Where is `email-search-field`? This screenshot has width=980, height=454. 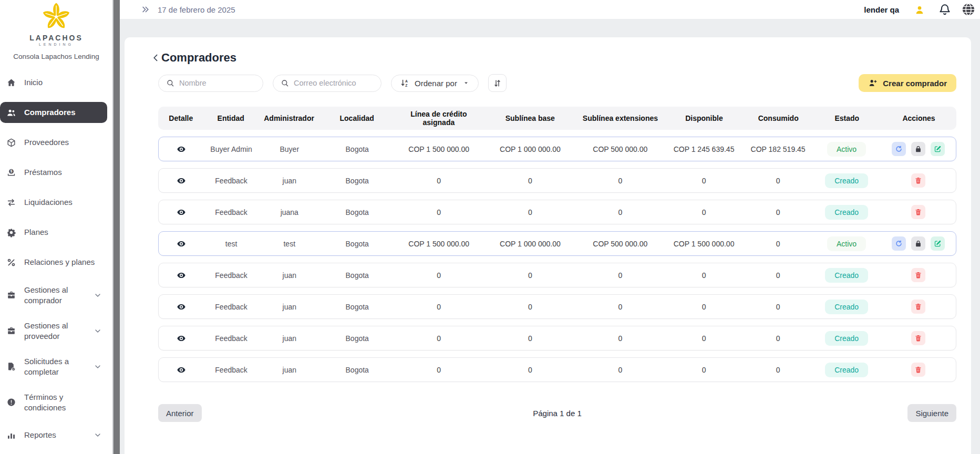 email-search-field is located at coordinates (327, 83).